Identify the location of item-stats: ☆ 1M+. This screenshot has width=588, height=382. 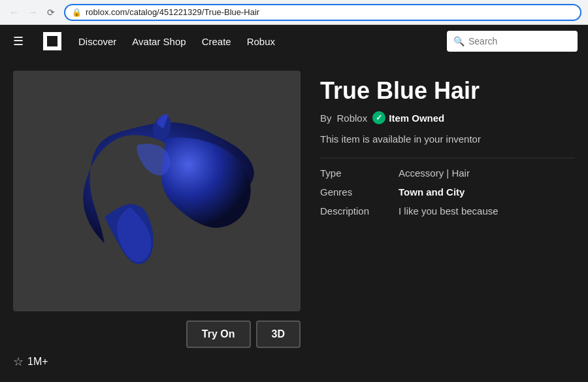
(157, 362).